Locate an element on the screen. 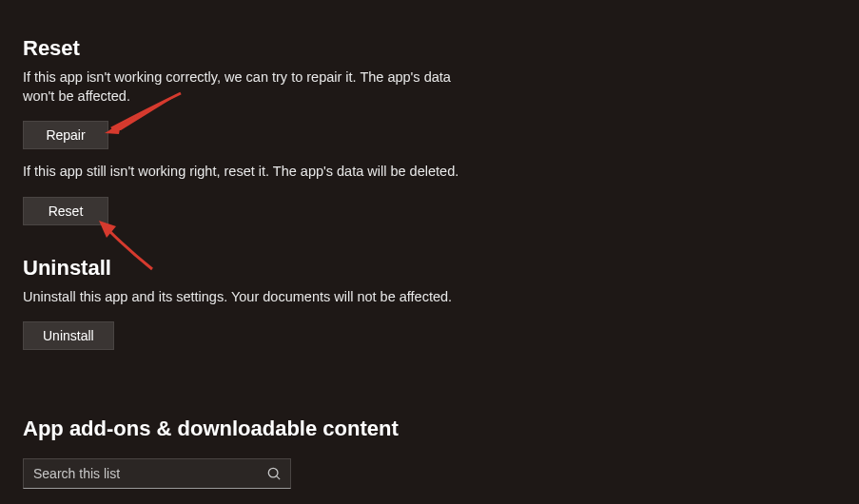 This screenshot has height=504, width=859. search-icon is located at coordinates (274, 474).